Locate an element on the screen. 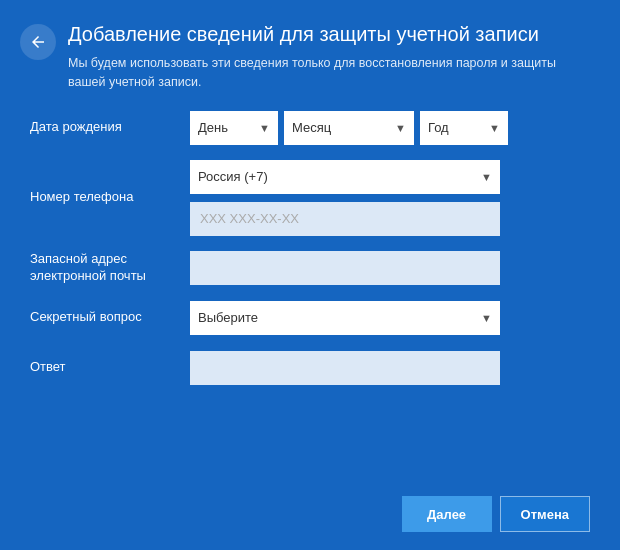 This screenshot has width=620, height=550. phone-label: Номер телефона is located at coordinates (110, 198).